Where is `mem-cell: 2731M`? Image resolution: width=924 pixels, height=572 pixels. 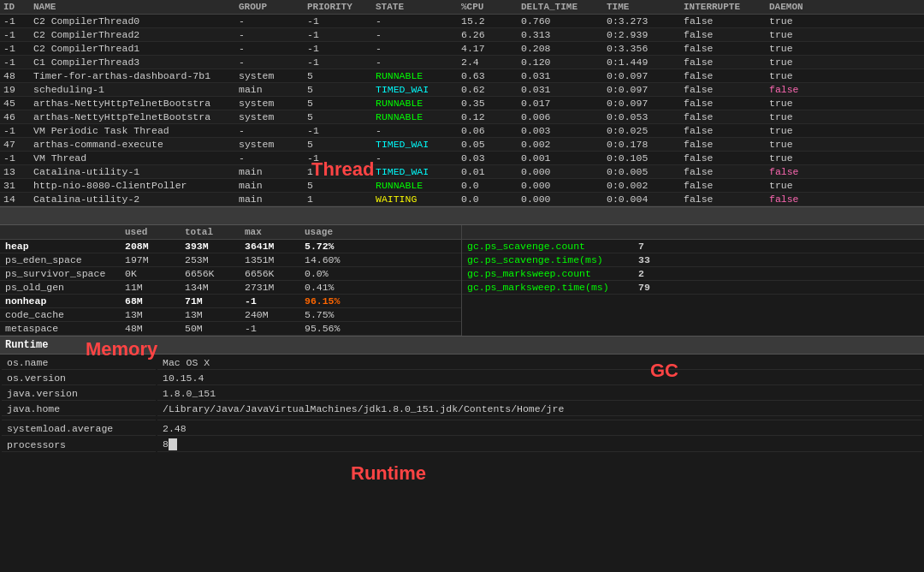
mem-cell: 2731M is located at coordinates (275, 288).